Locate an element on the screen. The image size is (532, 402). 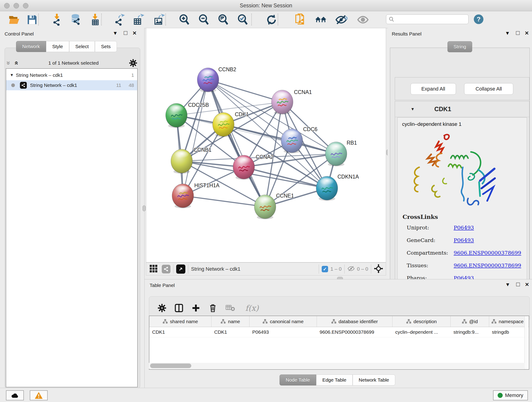
selected-items-checkbox: ✓ is located at coordinates (325, 269).